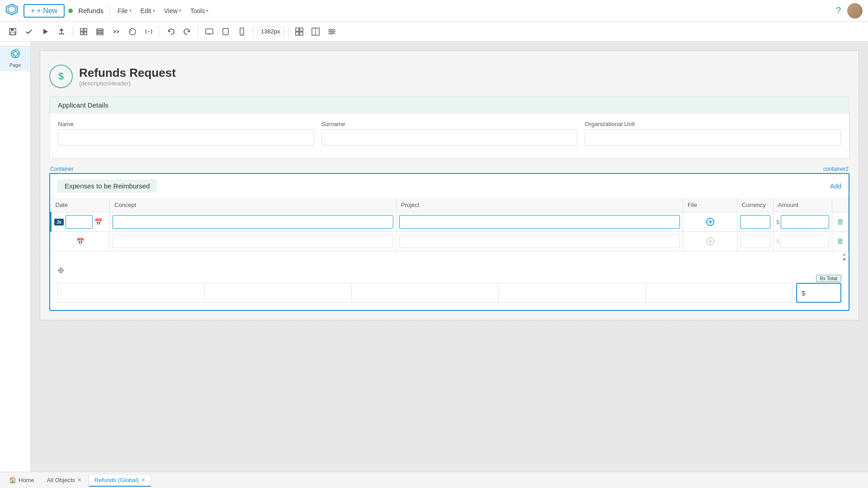 Image resolution: width=868 pixels, height=488 pixels. What do you see at coordinates (12, 11) in the screenshot?
I see `logo-icon` at bounding box center [12, 11].